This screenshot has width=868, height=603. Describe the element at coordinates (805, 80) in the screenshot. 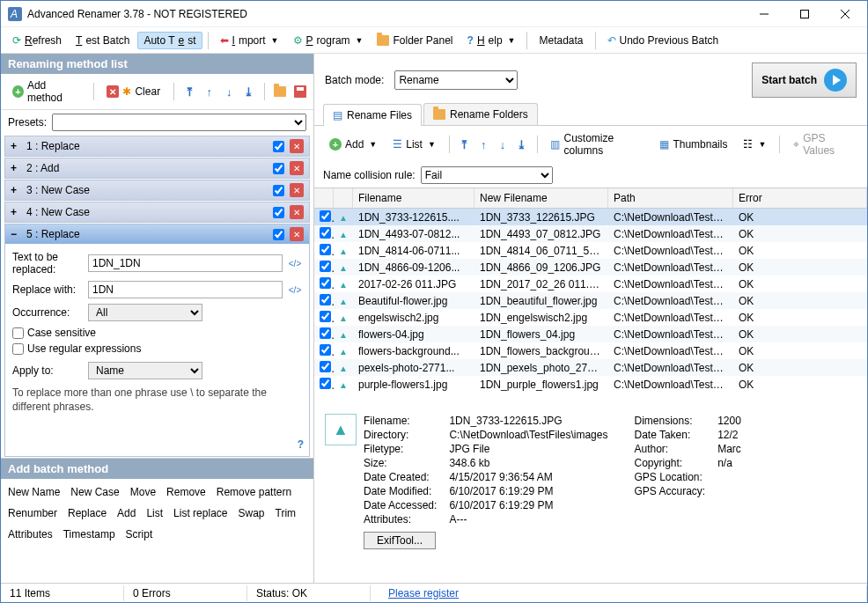

I see `start-batch-button: Start batch` at that location.